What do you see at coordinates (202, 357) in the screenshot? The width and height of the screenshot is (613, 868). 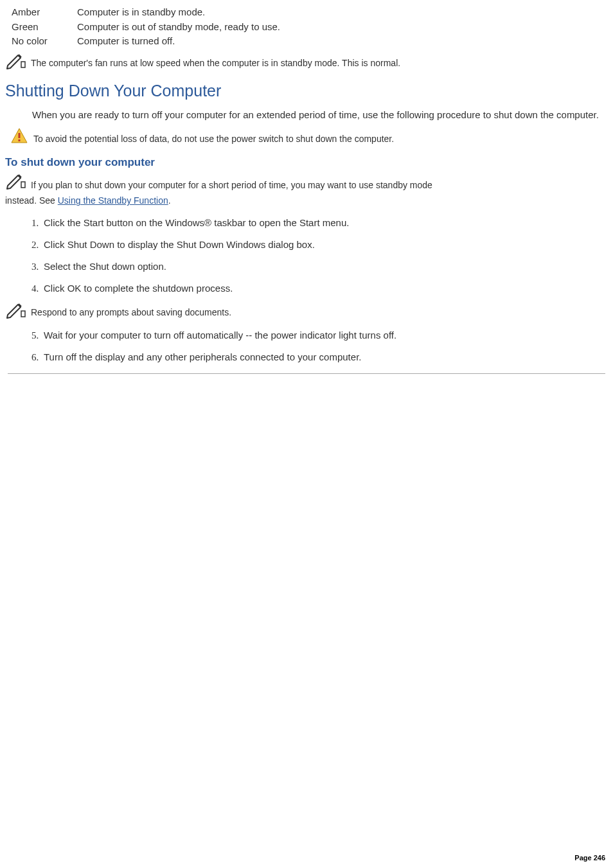 I see `step-6-text: Turn off the display and any other perip…` at bounding box center [202, 357].